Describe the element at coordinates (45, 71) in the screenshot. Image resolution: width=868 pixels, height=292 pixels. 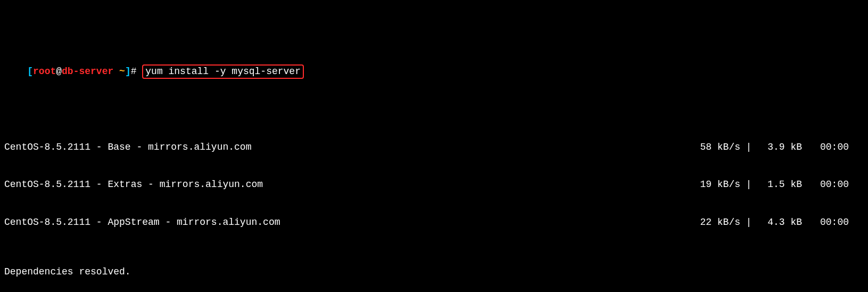
I see `prompt-user: root` at that location.